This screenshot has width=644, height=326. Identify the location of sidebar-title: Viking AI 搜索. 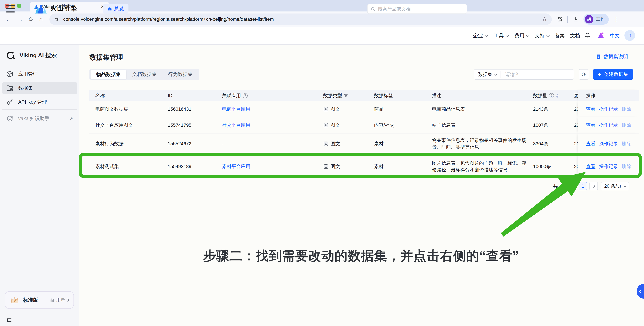
(31, 55).